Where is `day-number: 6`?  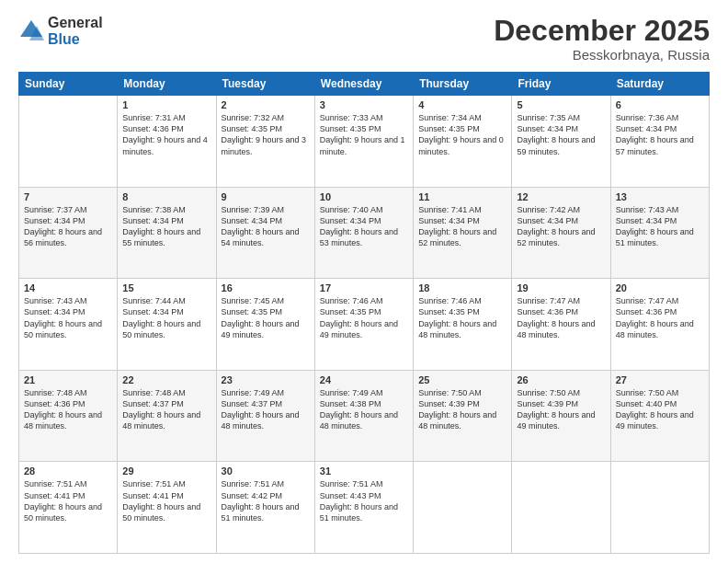
day-number: 6 is located at coordinates (660, 105).